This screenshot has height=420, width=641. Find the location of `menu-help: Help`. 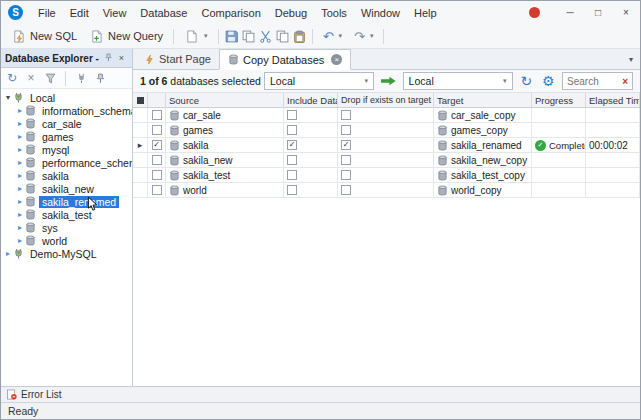

menu-help: Help is located at coordinates (426, 13).